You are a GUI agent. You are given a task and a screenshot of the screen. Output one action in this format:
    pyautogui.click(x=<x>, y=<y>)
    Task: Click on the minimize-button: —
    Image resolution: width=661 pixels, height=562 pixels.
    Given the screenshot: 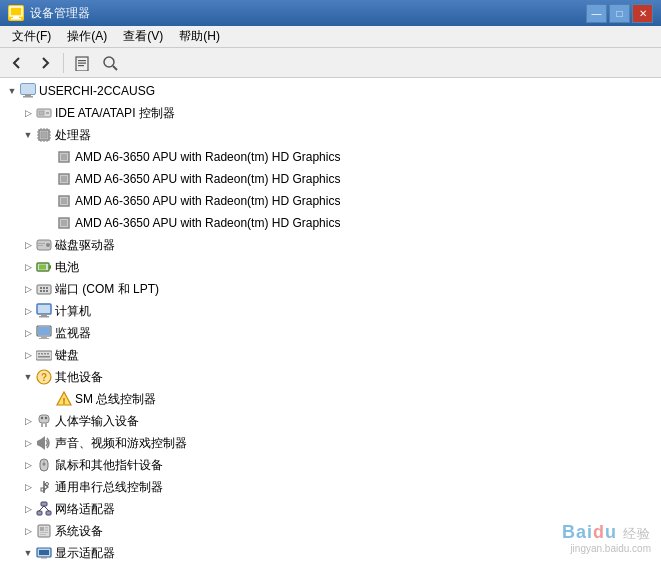 What is the action you would take?
    pyautogui.click(x=596, y=14)
    